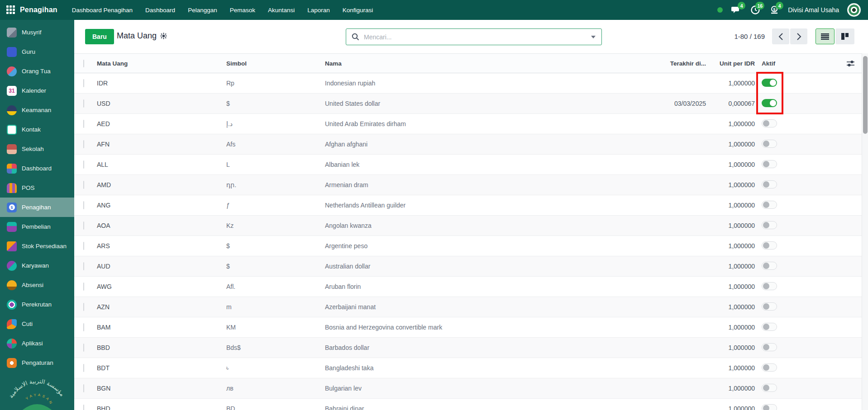 The height and width of the screenshot is (410, 868). Describe the element at coordinates (468, 267) in the screenshot. I see `table-row-aud: AUD$Australian dollar1,000000` at that location.